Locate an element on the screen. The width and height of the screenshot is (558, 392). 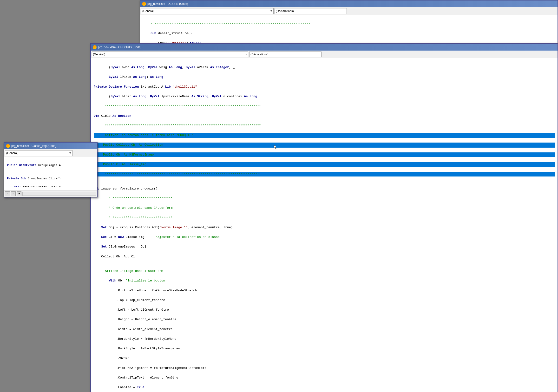
croquis-line-15: ' ******************************** is located at coordinates (324, 198).